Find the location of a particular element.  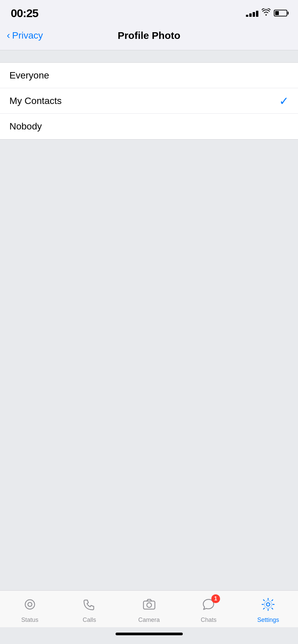

signal-icon is located at coordinates (252, 13).